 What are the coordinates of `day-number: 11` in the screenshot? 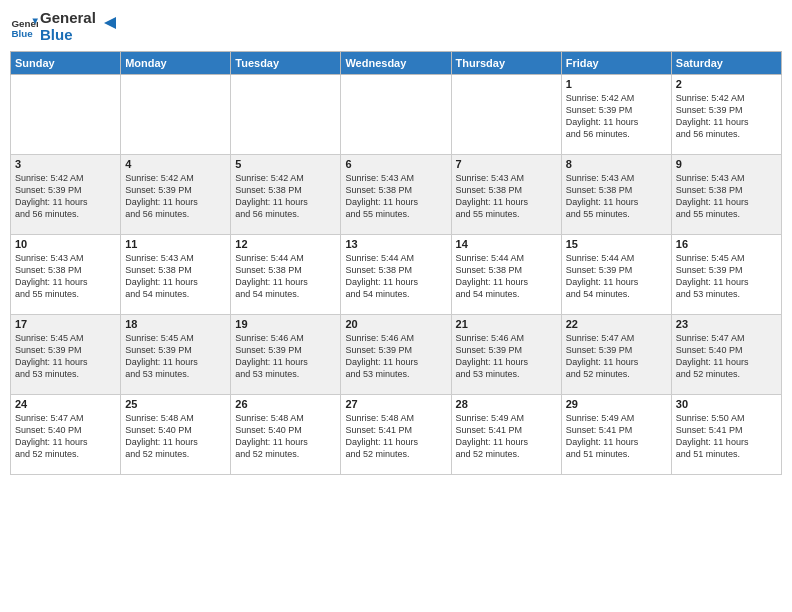 It's located at (176, 244).